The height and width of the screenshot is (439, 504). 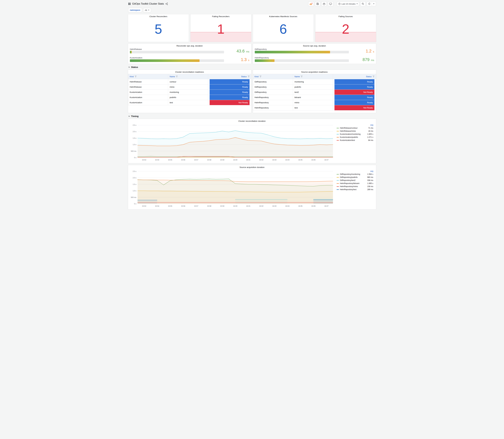 I want to click on table-row: HelmRelease minio Ready, so click(x=190, y=87).